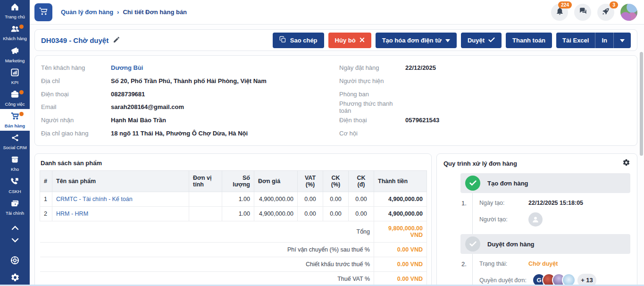  What do you see at coordinates (15, 30) in the screenshot?
I see `customers-icon` at bounding box center [15, 30].